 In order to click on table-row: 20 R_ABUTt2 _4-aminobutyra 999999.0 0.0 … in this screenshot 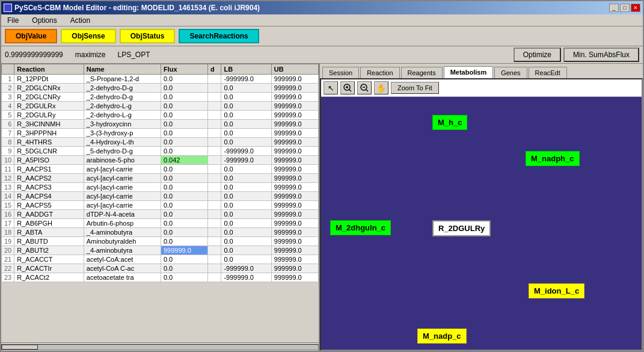, I will do `click(160, 250)`.